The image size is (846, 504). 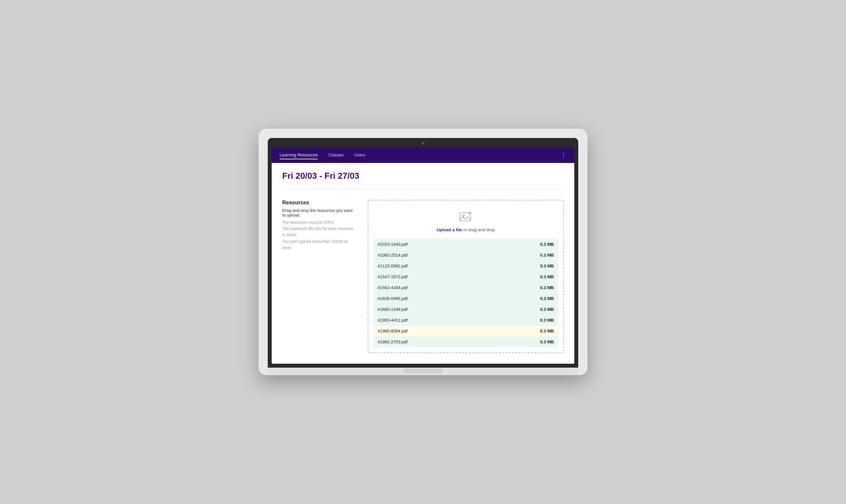 What do you see at coordinates (318, 213) in the screenshot?
I see `resources-description: Drag-and-drop the resources you want to …` at bounding box center [318, 213].